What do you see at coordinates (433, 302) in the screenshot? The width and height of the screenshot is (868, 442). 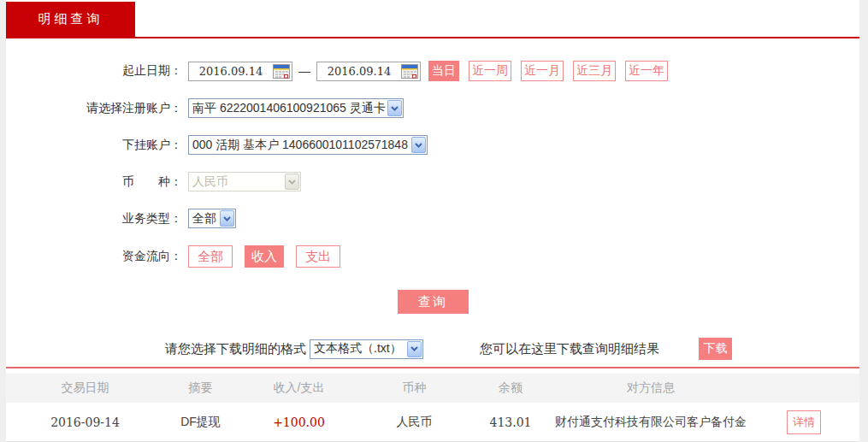 I see `query-button: 查询` at bounding box center [433, 302].